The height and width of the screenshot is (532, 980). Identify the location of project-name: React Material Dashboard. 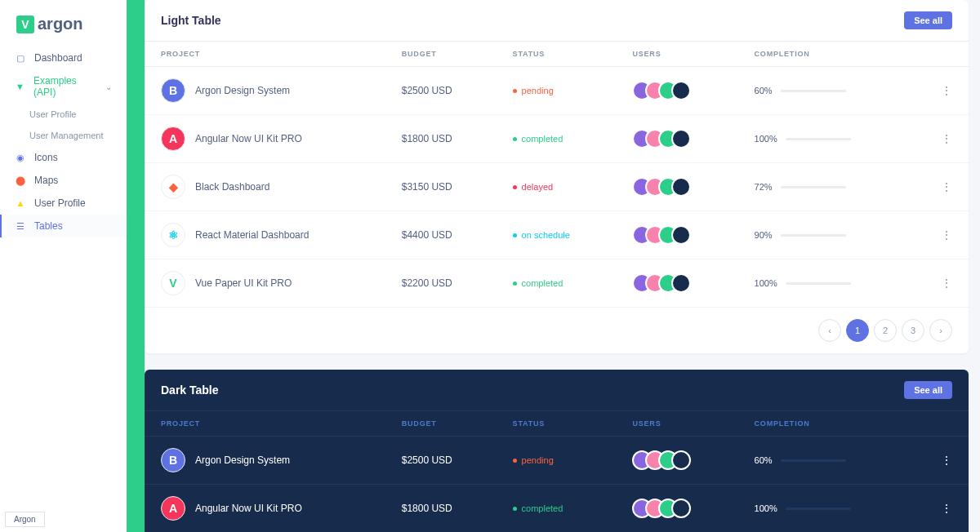
(252, 235).